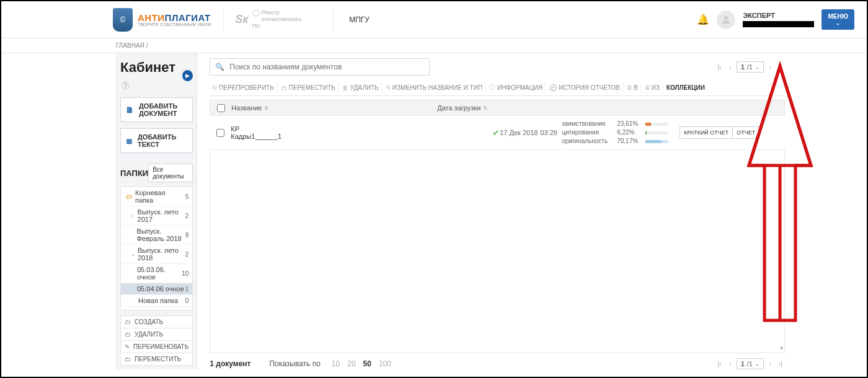 The height and width of the screenshot is (378, 868). I want to click on play-icon: ▶, so click(187, 76).